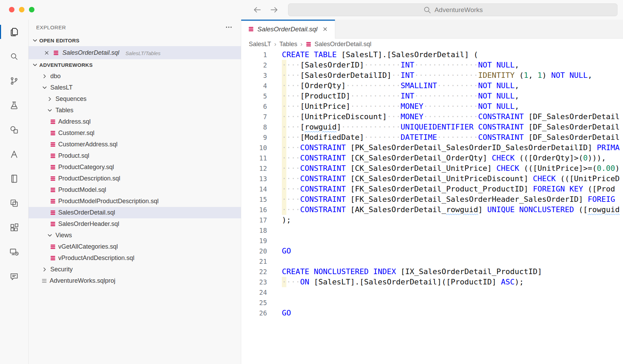  Describe the element at coordinates (432, 127) in the screenshot. I see `code-line-8: 8····[rowguid]·············UNIQUEIDENTIF…` at that location.